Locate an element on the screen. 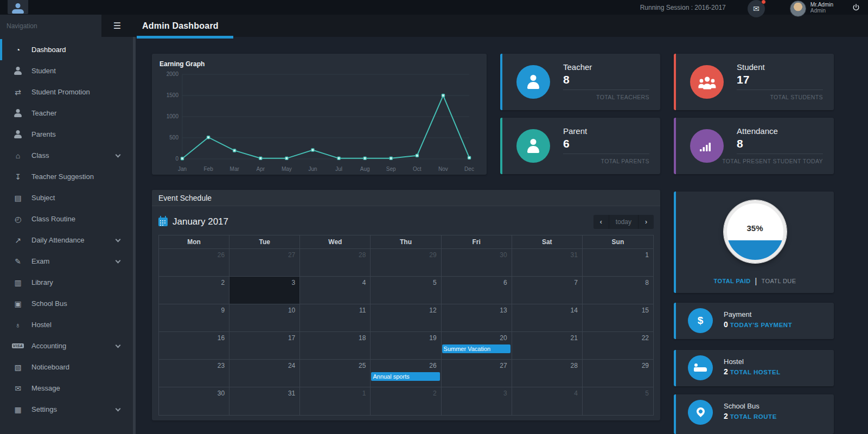 This screenshot has width=868, height=434. sidebar-item-noticeboard: ▧Noticeboard is located at coordinates (66, 367).